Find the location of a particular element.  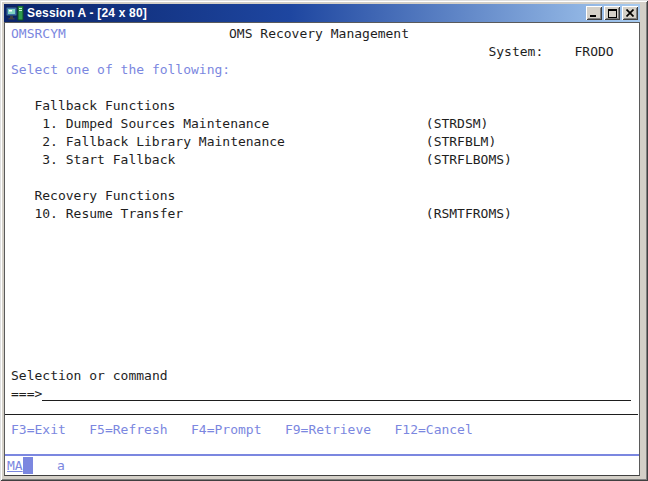

screen-id: OMSRCYM is located at coordinates (38, 34).